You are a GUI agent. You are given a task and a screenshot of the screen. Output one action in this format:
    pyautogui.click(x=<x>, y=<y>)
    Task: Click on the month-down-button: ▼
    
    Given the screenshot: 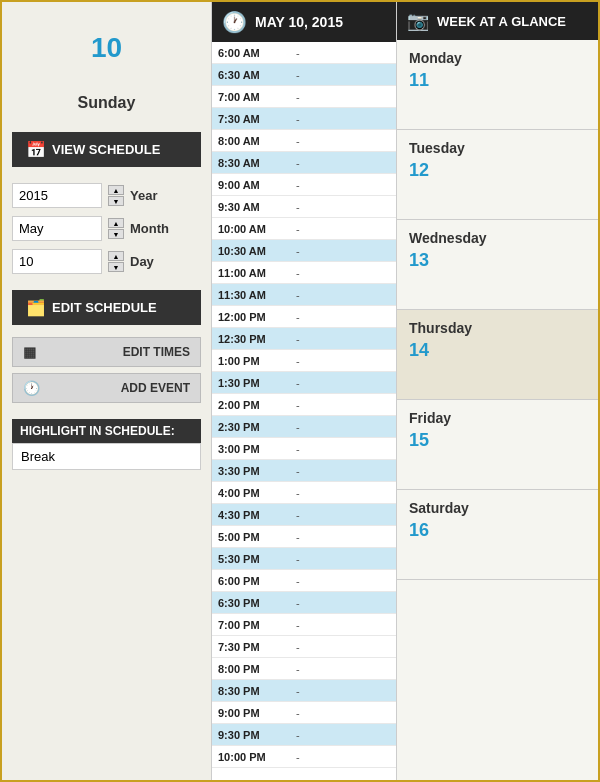 What is the action you would take?
    pyautogui.click(x=116, y=234)
    